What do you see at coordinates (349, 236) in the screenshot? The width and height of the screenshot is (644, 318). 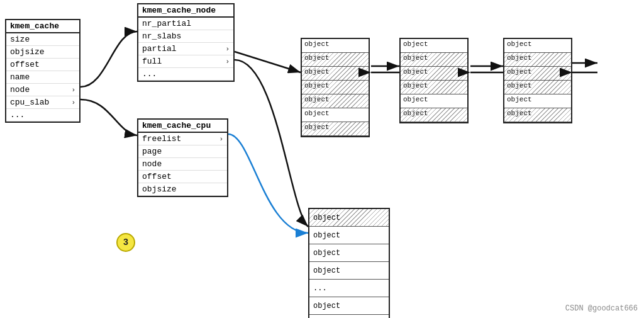 I see `curr-row1: object` at bounding box center [349, 236].